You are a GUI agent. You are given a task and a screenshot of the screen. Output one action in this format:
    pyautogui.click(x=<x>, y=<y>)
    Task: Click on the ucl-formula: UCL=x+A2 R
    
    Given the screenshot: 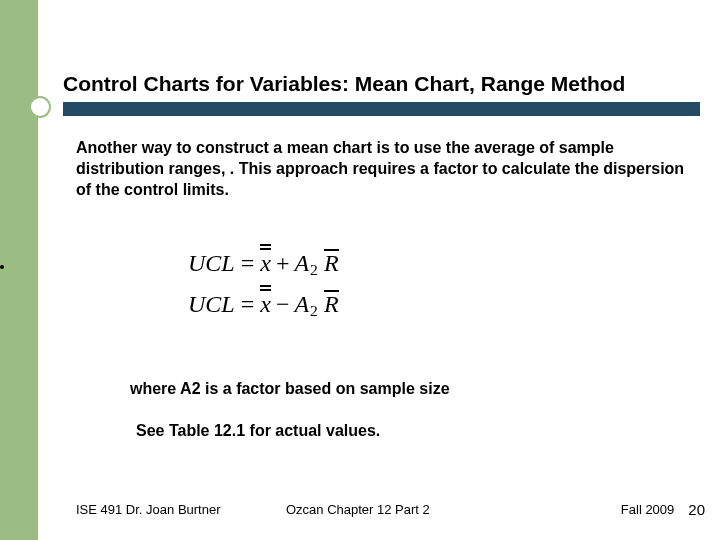 What is the action you would take?
    pyautogui.click(x=264, y=264)
    